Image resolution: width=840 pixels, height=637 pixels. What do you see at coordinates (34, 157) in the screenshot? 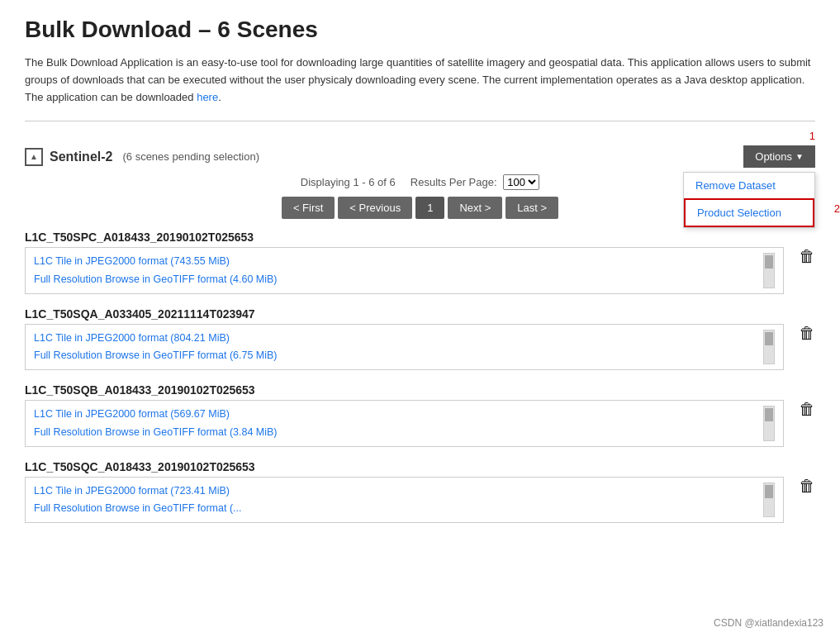
I see `dataset-collapse-icon: ▲` at bounding box center [34, 157].